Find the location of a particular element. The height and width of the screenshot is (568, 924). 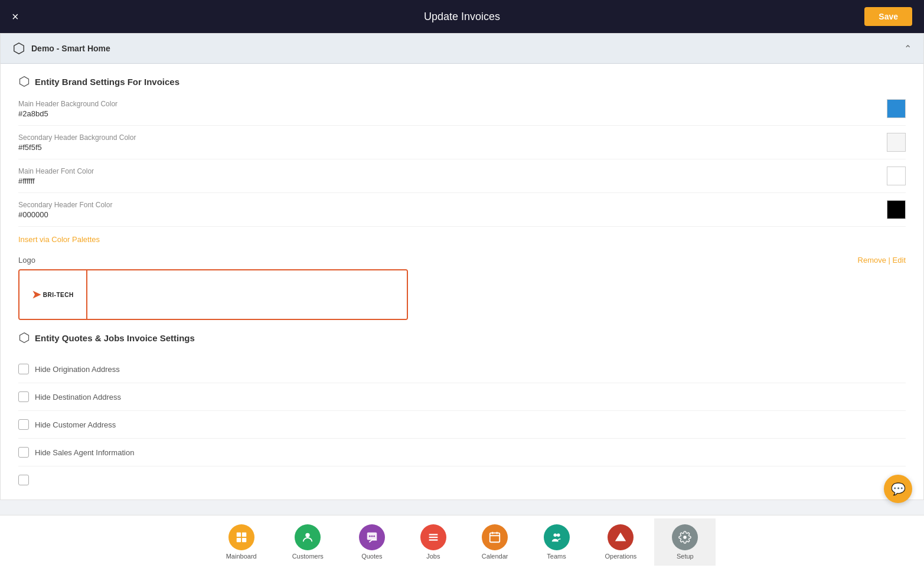

britech-logo: ➤ BRI-TECH is located at coordinates (53, 295).